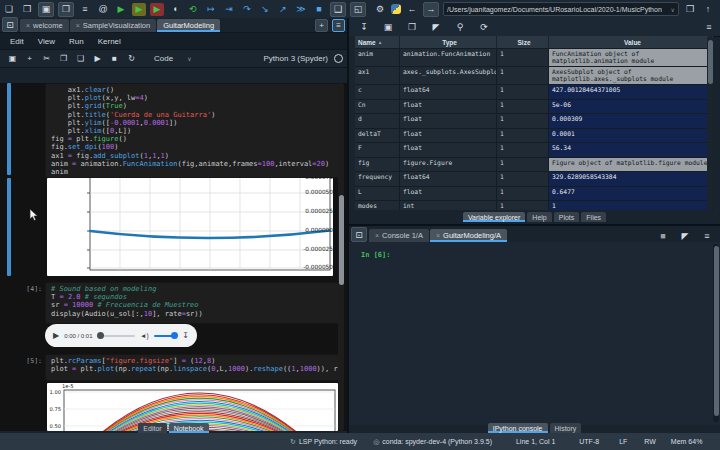  I want to click on menu-run: Run, so click(76, 42).